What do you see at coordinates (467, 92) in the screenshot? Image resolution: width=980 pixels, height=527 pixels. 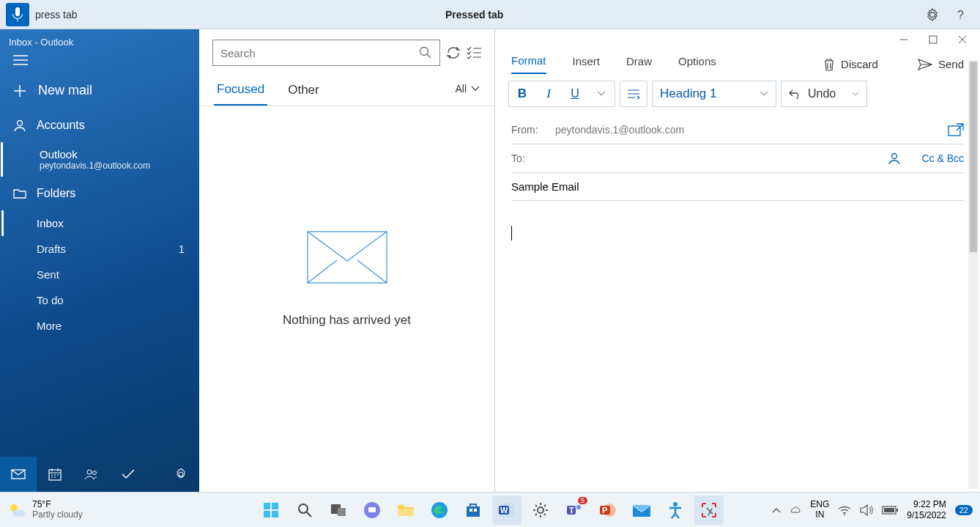 I see `filter-dropdown: All` at bounding box center [467, 92].